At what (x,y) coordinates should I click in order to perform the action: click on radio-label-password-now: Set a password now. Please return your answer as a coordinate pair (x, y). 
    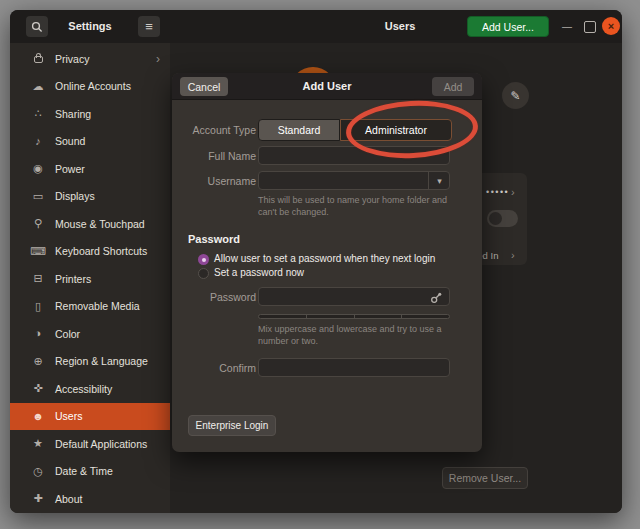
    Looking at the image, I should click on (259, 272).